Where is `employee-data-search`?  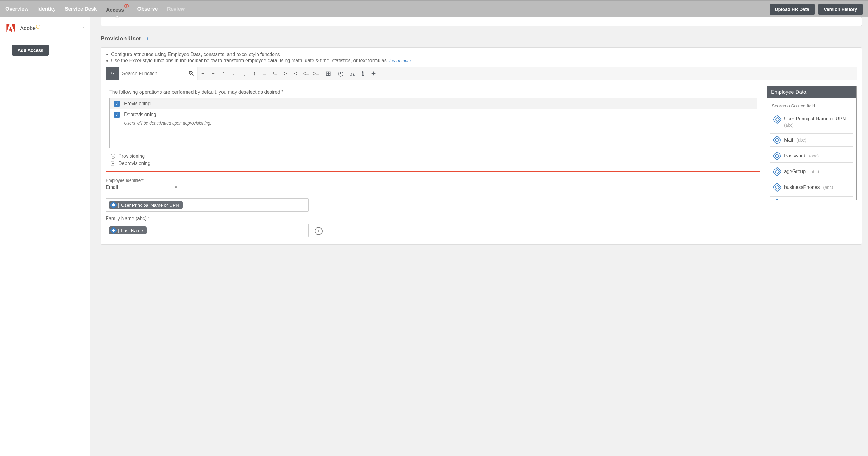
employee-data-search is located at coordinates (811, 106).